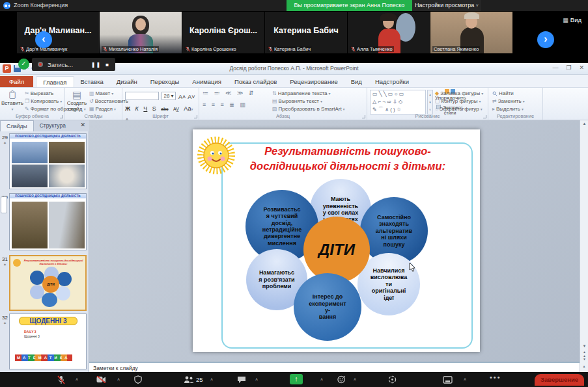 This screenshot has width=588, height=387. I want to click on alignment-buttons-row: ≡ ≡ ≡ ≣ ▥, so click(225, 105).